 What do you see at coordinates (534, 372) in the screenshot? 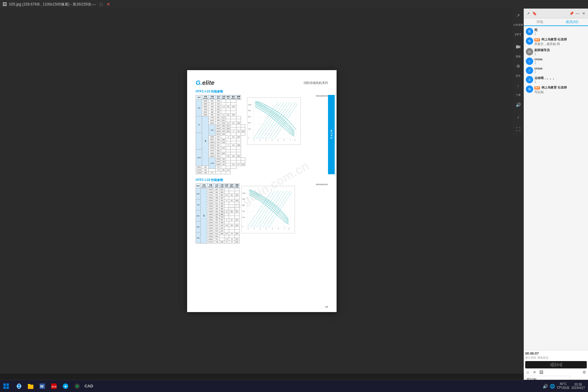
I see `delete-chat-icon: ✕` at bounding box center [534, 372].